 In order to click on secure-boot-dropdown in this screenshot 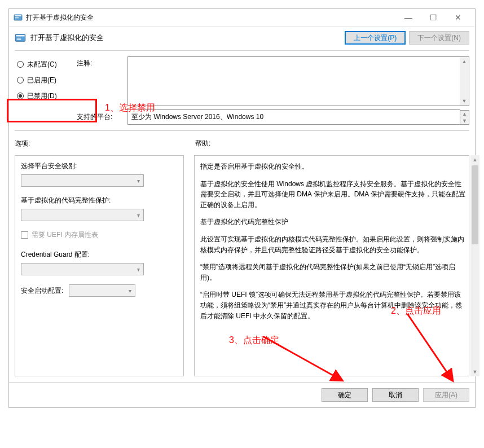, I will do `click(102, 291)`.